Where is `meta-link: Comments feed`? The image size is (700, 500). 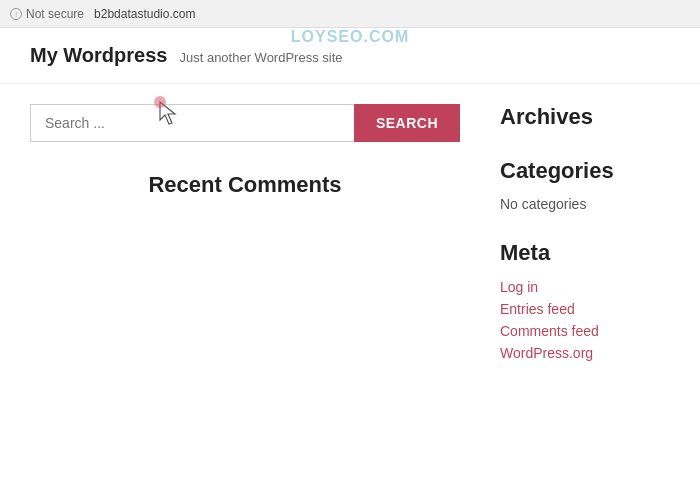
meta-link: Comments feed is located at coordinates (550, 331).